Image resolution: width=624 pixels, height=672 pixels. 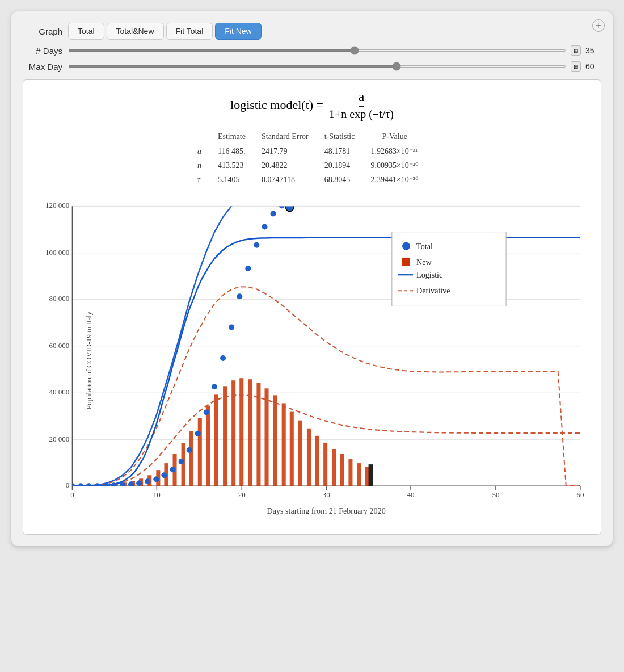 I want to click on table-row: a 116 485. 2417.79 48.1781 1.92683×10⁻³¹, so click(x=312, y=152).